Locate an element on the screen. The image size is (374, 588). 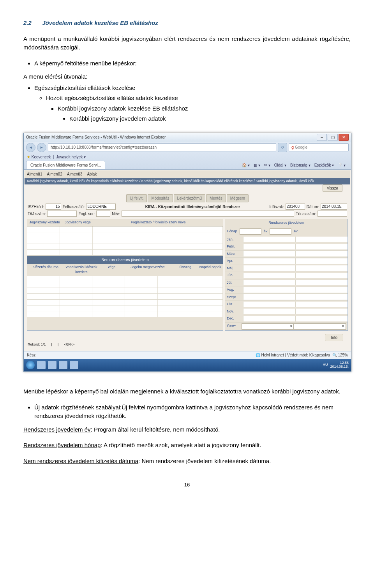
close-button: ✕ is located at coordinates (344, 137).